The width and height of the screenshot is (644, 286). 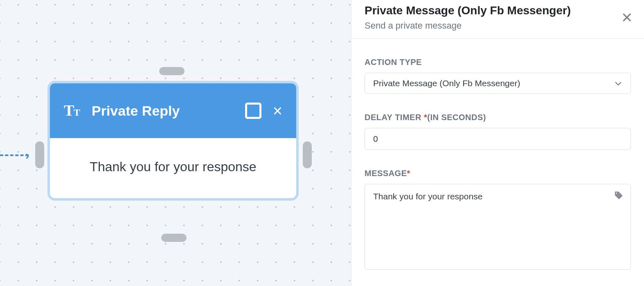 What do you see at coordinates (618, 83) in the screenshot?
I see `chevron-down-icon` at bounding box center [618, 83].